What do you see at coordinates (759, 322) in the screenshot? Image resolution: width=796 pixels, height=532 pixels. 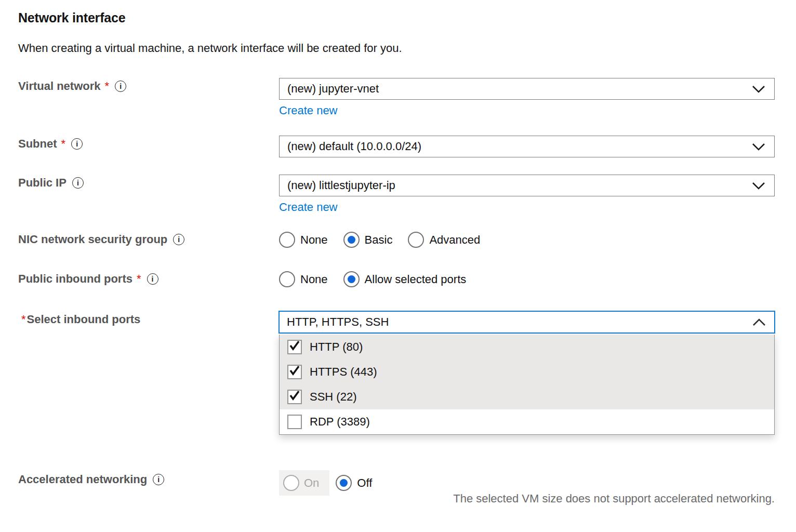 I see `chevron-up-icon` at bounding box center [759, 322].